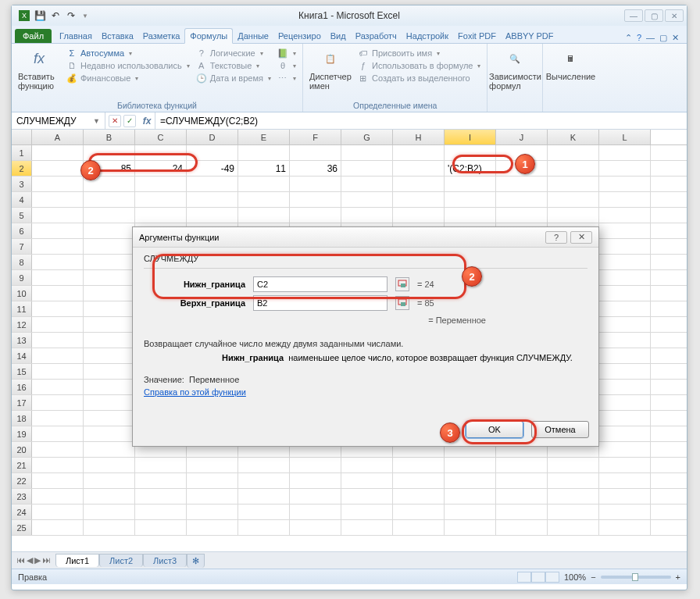 This screenshot has width=700, height=599. Describe the element at coordinates (22, 153) in the screenshot. I see `row-header-1: 1` at that location.